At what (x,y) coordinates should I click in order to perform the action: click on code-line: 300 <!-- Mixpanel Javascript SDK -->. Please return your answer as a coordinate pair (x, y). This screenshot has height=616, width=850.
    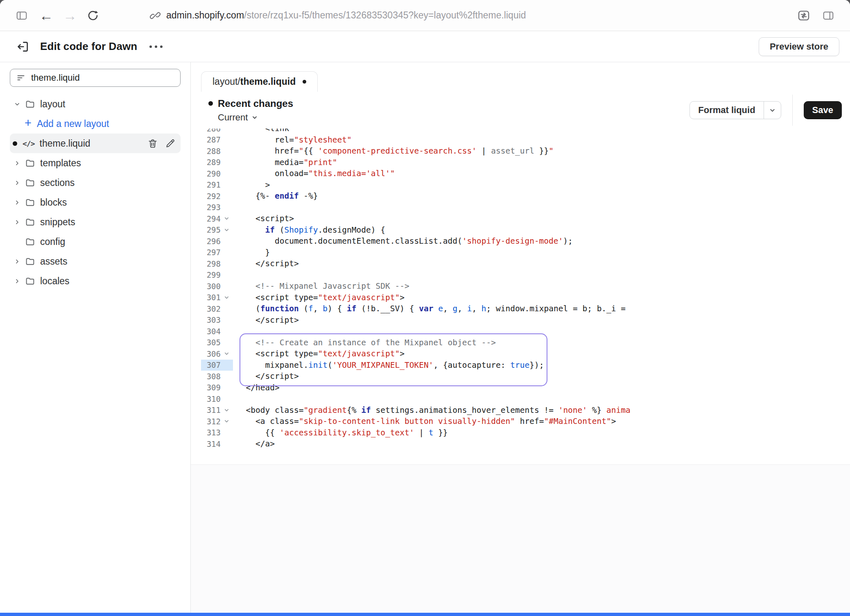
    Looking at the image, I should click on (522, 286).